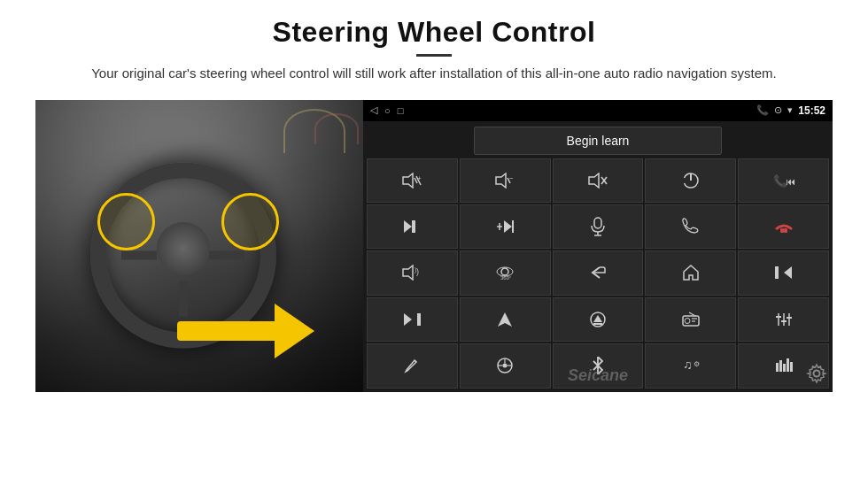  What do you see at coordinates (505, 319) in the screenshot?
I see `navigation-button` at bounding box center [505, 319].